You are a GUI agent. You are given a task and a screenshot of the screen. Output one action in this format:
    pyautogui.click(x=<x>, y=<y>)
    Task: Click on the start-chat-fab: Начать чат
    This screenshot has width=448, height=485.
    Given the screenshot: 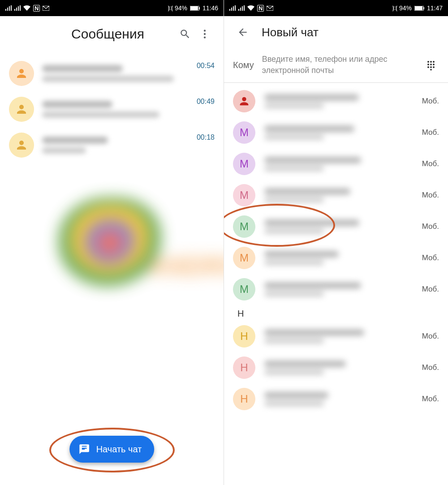 What is the action you would take?
    pyautogui.click(x=112, y=449)
    